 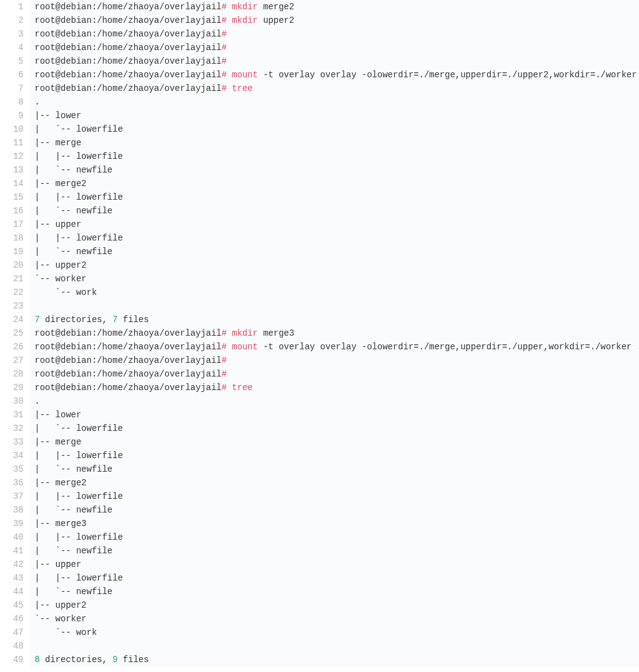 I want to click on line-number: 49, so click(x=15, y=660).